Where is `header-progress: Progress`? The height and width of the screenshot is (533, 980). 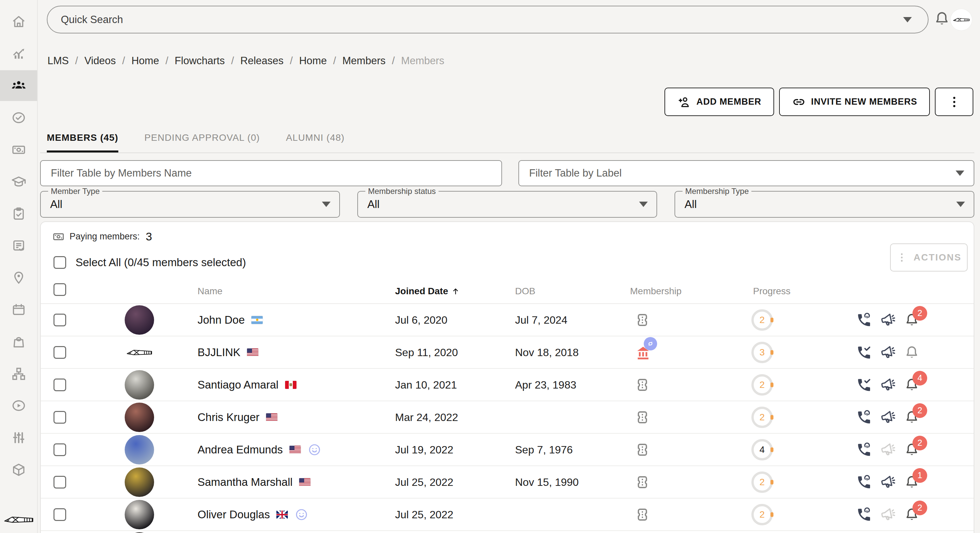 header-progress: Progress is located at coordinates (772, 291).